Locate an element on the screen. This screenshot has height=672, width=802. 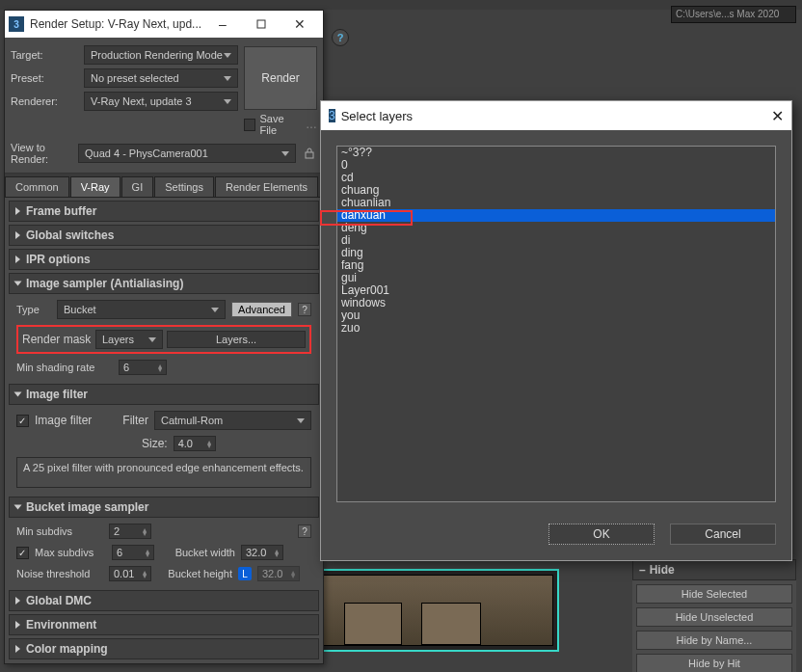
min-shading-rate-spinner: 6 is located at coordinates (143, 367).